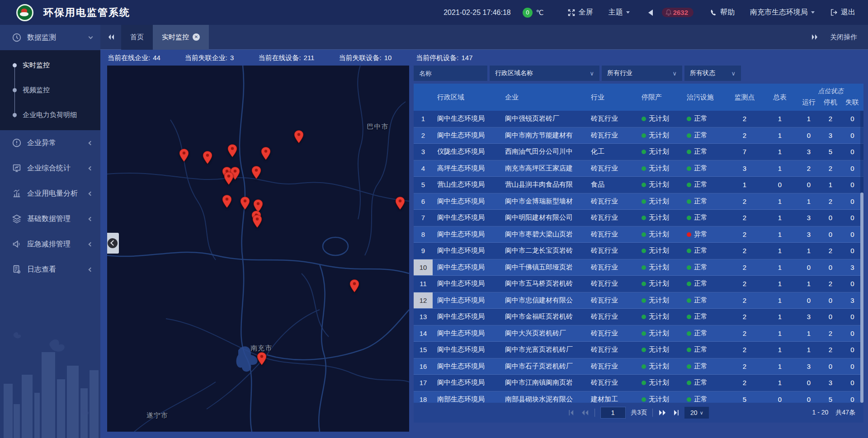  I want to click on fullscreen-button: 全屏, so click(580, 13).